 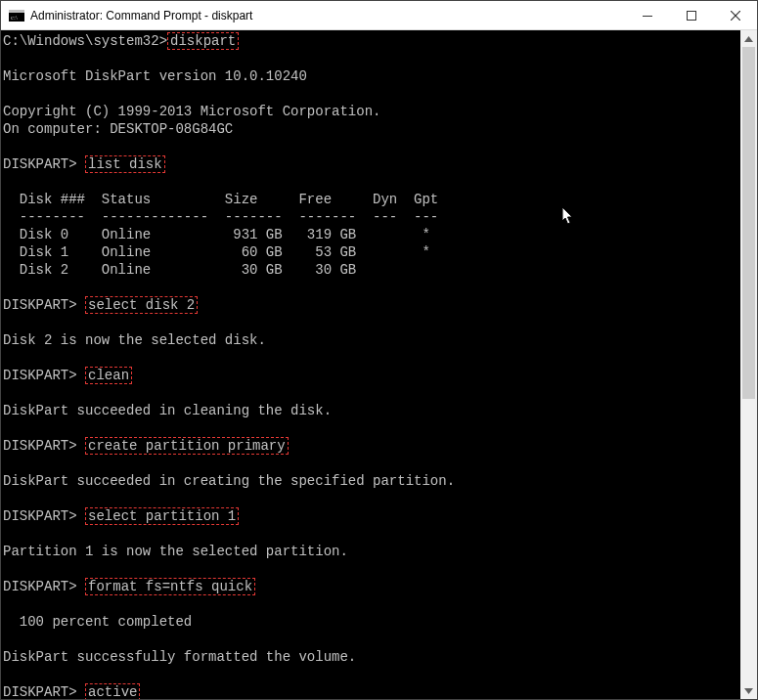 I want to click on msg-progress: 100 percent completed, so click(x=98, y=622).